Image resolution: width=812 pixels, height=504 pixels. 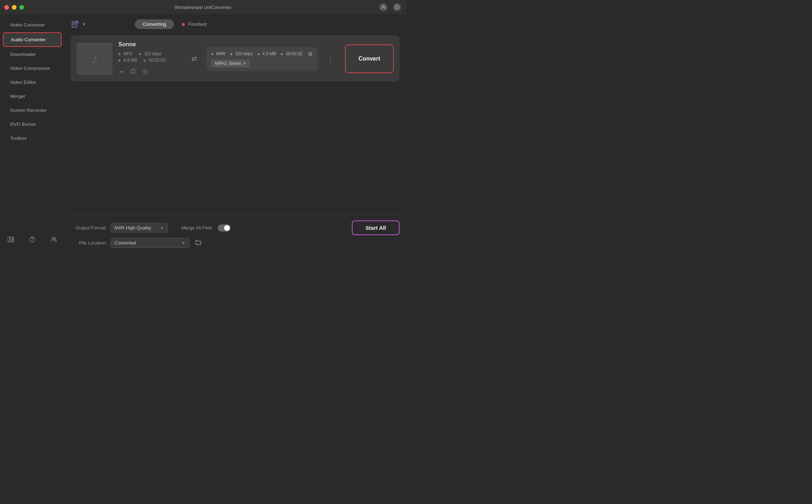 What do you see at coordinates (184, 243) in the screenshot?
I see `location-chevron-icon: ▼` at bounding box center [184, 243].